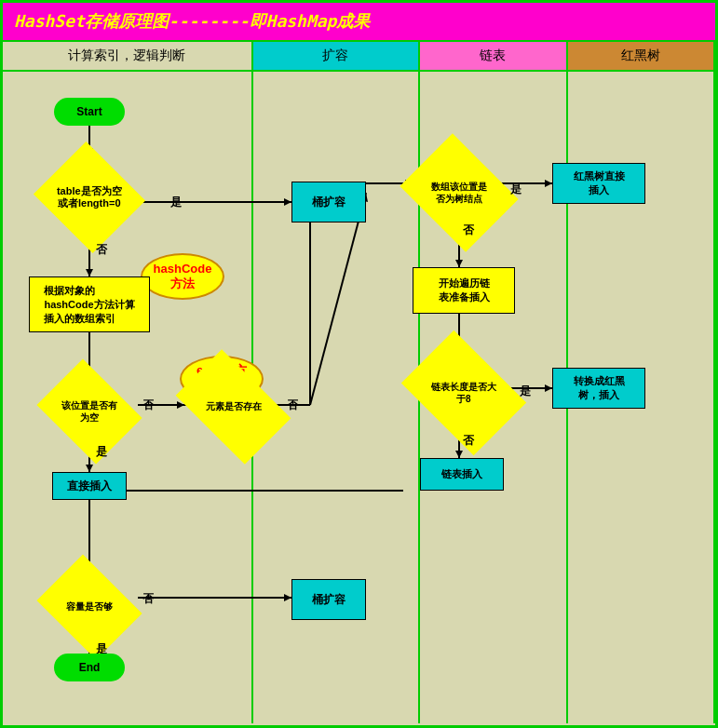 The width and height of the screenshot is (718, 728). What do you see at coordinates (329, 202) in the screenshot?
I see `barrel-expand-1: 桶扩容` at bounding box center [329, 202].